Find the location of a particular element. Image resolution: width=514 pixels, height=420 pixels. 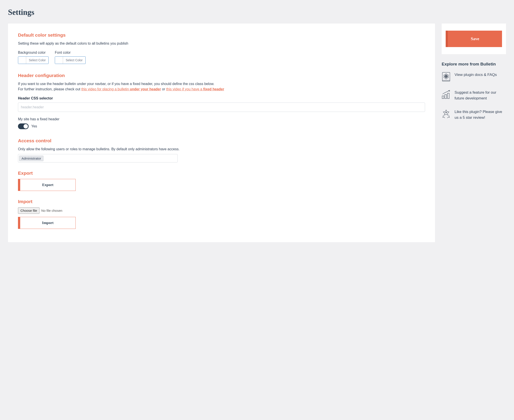

save-card: Save is located at coordinates (474, 39).